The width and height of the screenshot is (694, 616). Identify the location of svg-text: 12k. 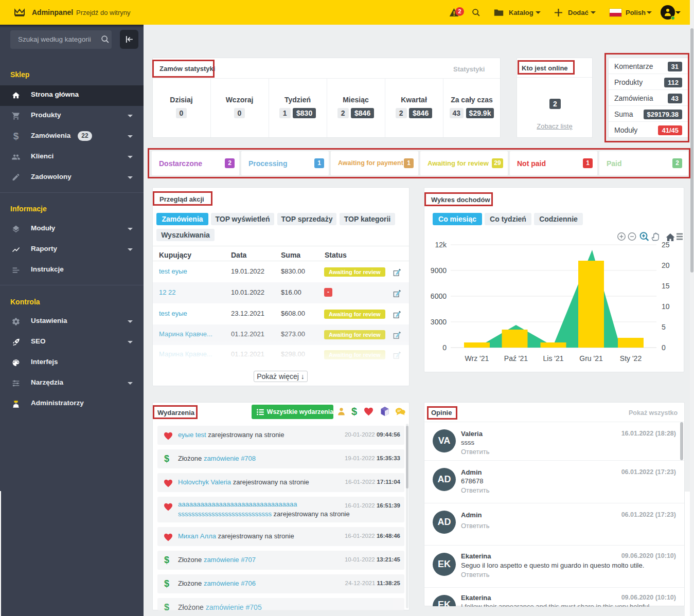
(441, 245).